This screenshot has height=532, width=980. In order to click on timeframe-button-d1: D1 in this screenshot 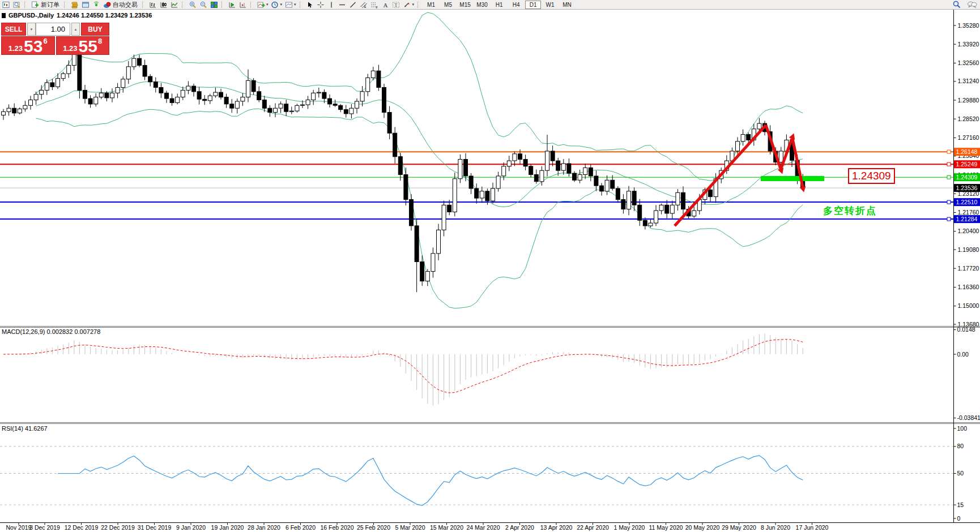, I will do `click(533, 5)`.